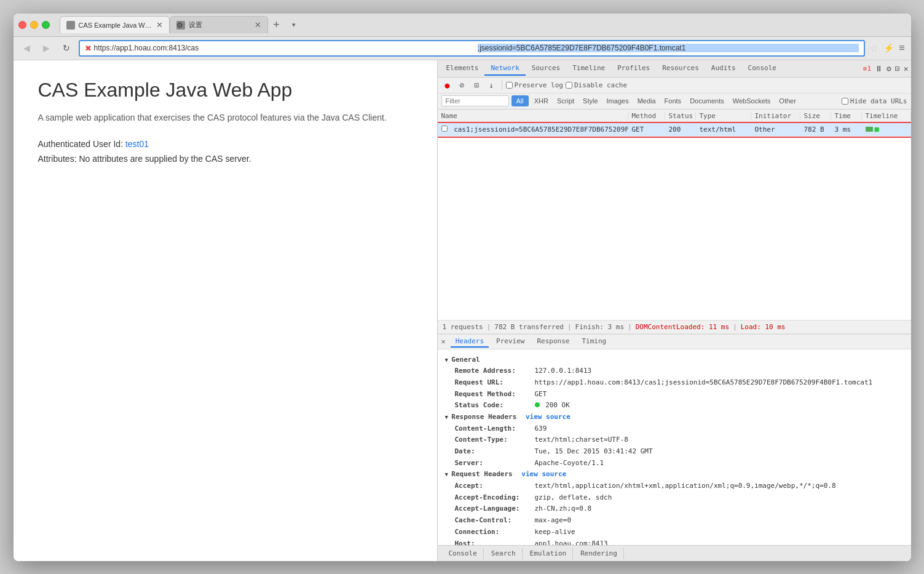  What do you see at coordinates (674, 452) in the screenshot?
I see `date-row: Date: Tue, 15 Dec 2015 03:41:42 GMT` at bounding box center [674, 452].